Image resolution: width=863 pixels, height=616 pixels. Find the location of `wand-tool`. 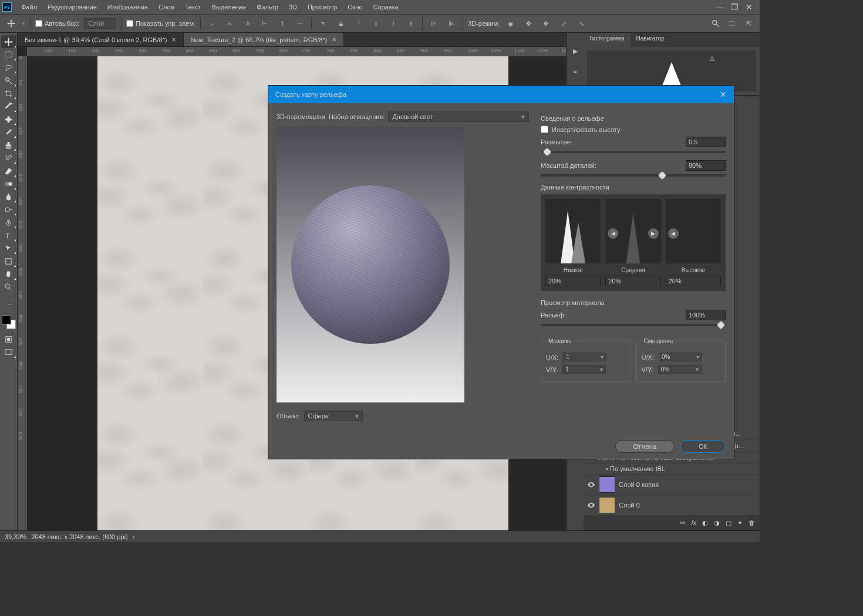

wand-tool is located at coordinates (9, 80).